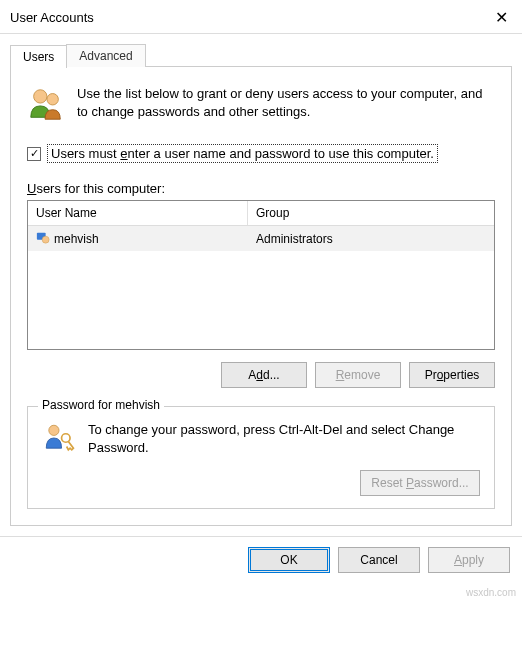  I want to click on require-password-label: Users must enter a user name and passwor…, so click(242, 154).